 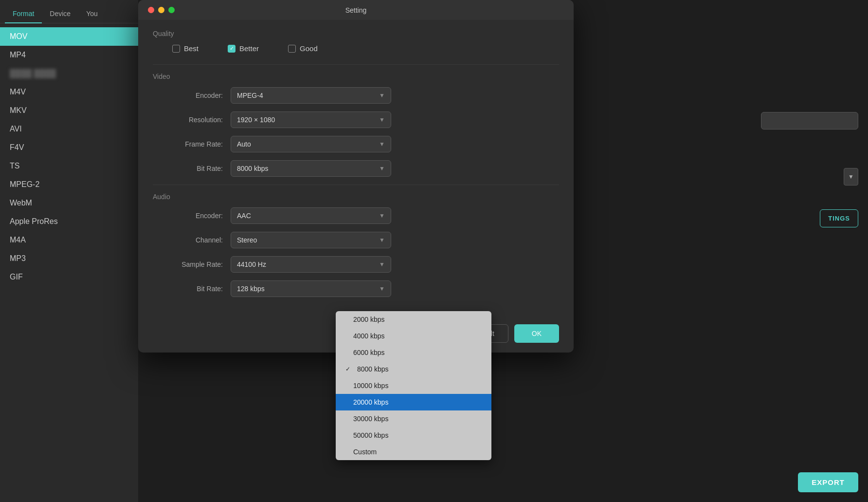 I want to click on audio-bit-rate-value: 128 kbps, so click(x=251, y=289).